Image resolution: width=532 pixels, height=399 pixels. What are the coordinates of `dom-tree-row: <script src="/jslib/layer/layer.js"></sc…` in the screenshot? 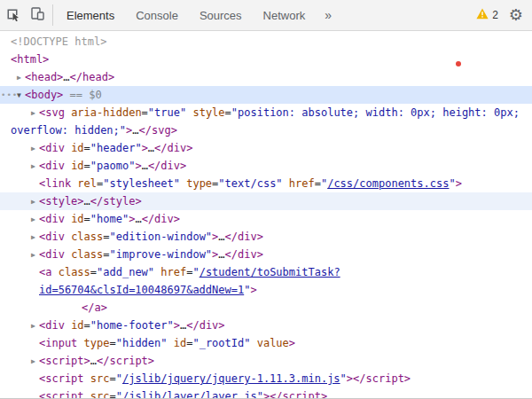 It's located at (266, 393).